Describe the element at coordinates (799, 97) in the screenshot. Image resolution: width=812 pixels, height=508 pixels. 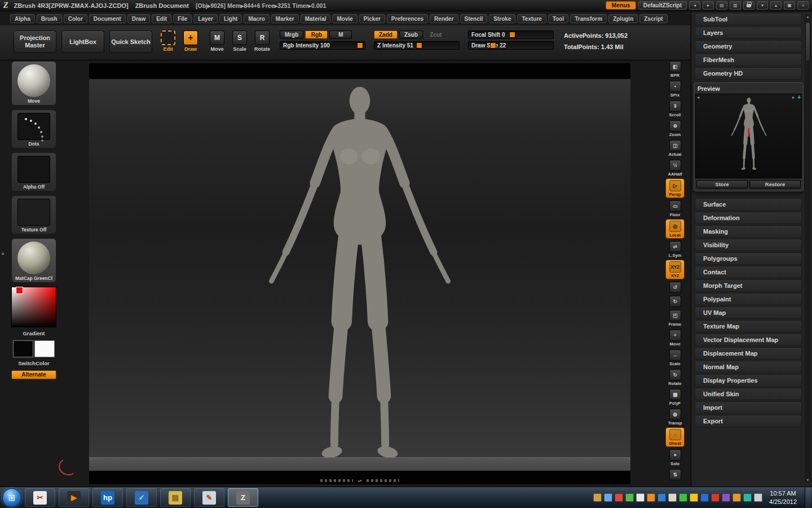
I see `preview-add-icon: +` at that location.